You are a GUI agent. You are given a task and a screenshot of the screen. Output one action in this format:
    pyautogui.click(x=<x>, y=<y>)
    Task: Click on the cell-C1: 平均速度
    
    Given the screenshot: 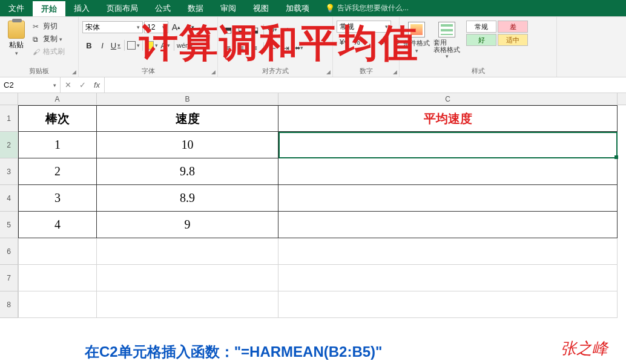 What is the action you would take?
    pyautogui.click(x=448, y=119)
    